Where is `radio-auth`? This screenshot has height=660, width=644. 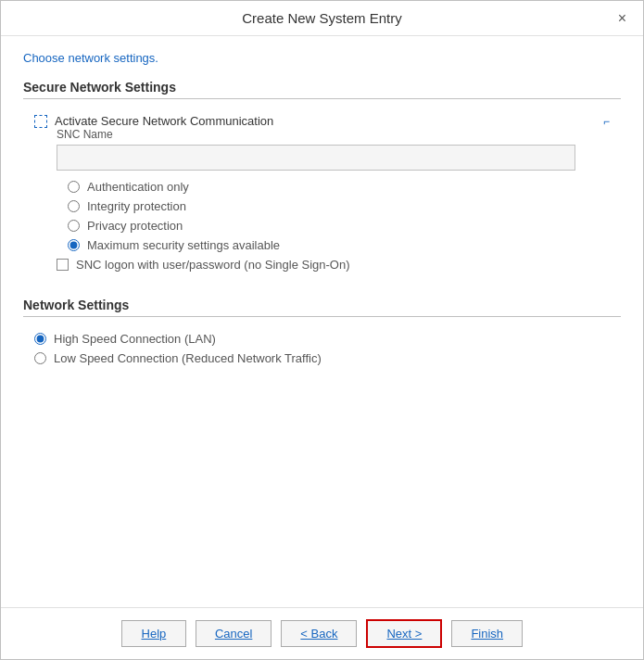 radio-auth is located at coordinates (74, 187).